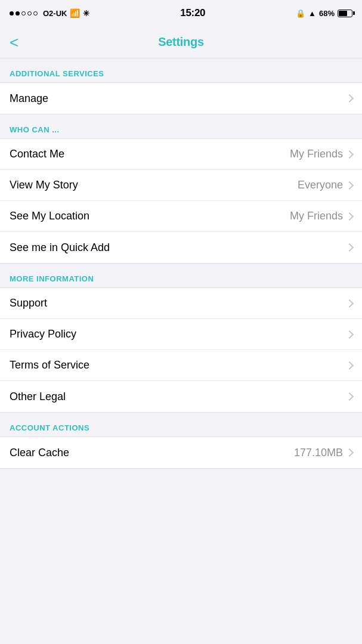 Image resolution: width=362 pixels, height=644 pixels. I want to click on status-left: O2-UK 📶 ✳, so click(49, 13).